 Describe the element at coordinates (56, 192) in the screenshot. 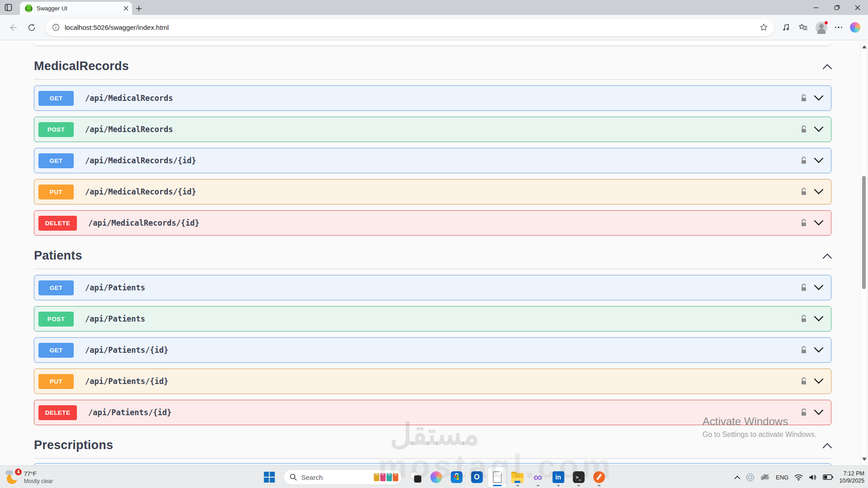

I see `method-badge: PUT` at that location.